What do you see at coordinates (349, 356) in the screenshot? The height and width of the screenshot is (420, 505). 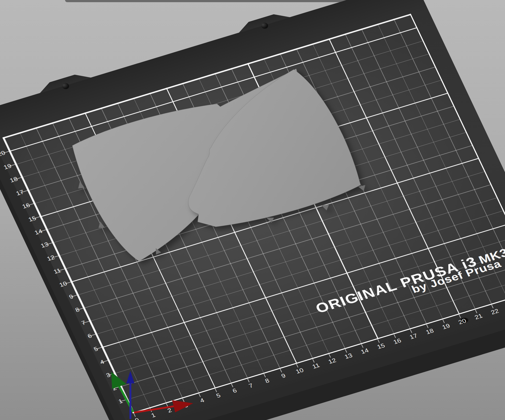 I see `x-axis-label: 13` at bounding box center [349, 356].